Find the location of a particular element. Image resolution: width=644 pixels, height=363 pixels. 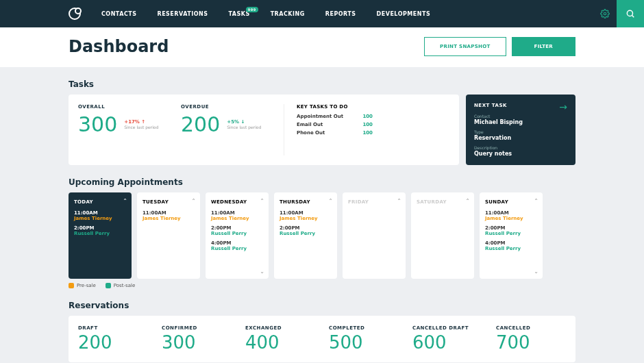

logo-icon is located at coordinates (75, 14).